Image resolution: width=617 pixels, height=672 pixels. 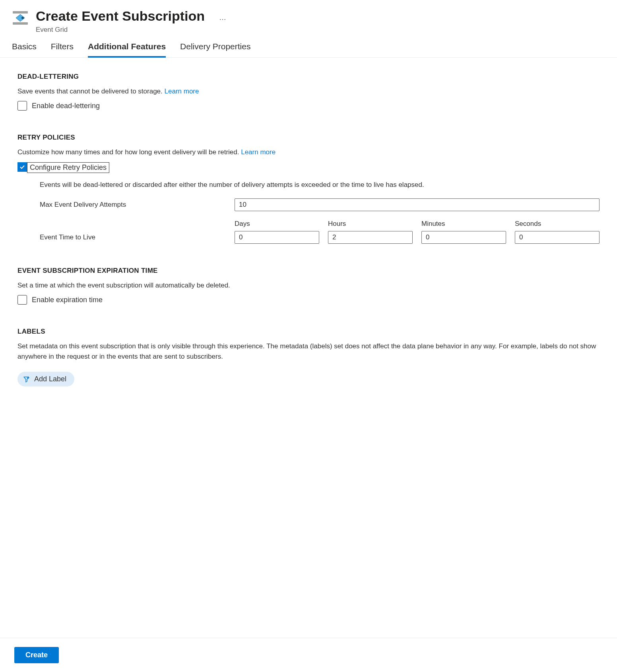 I want to click on expiration-title: EVENT SUBSCRIPTION EXPIRATION TIME, so click(x=308, y=271).